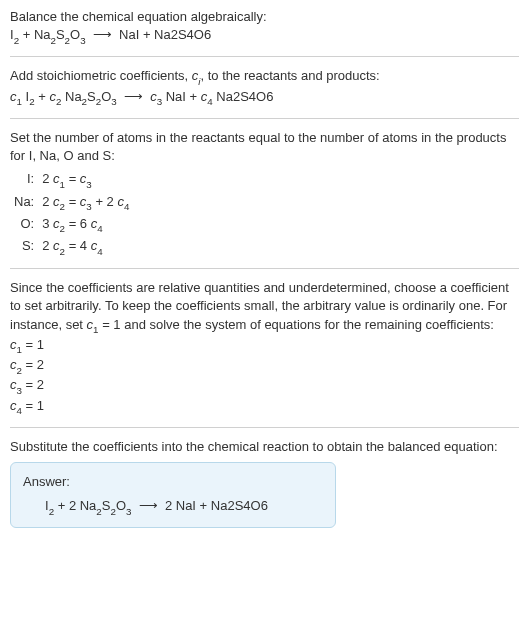 The image size is (529, 627). What do you see at coordinates (264, 17) in the screenshot?
I see `balance-title: Balance the chemical equation algebraica…` at bounding box center [264, 17].